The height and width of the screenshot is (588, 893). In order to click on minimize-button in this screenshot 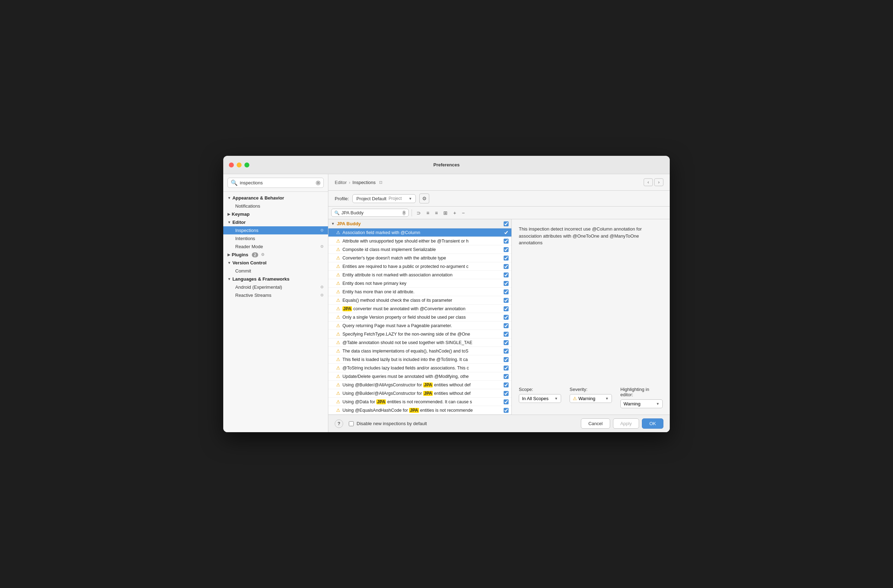, I will do `click(239, 165)`.